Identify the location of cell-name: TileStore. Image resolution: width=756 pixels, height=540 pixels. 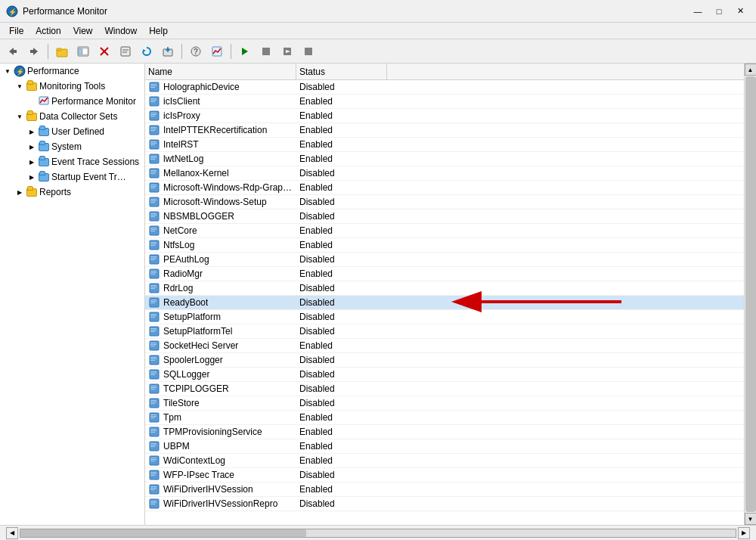
(221, 403).